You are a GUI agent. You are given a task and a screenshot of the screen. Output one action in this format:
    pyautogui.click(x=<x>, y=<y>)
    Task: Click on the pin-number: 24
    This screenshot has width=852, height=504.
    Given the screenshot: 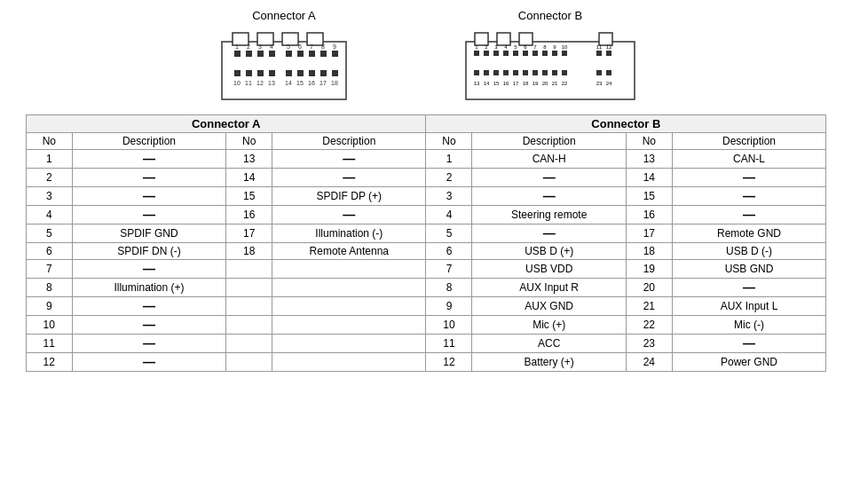 What is the action you would take?
    pyautogui.click(x=649, y=362)
    